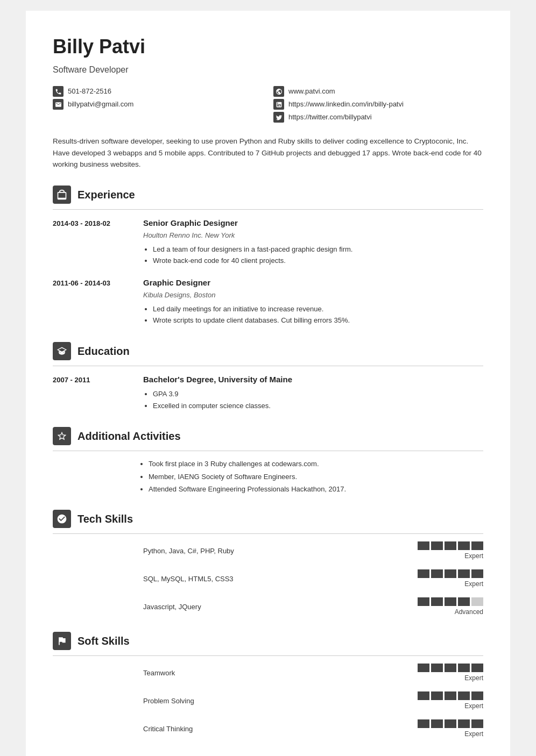  What do you see at coordinates (158, 117) in the screenshot?
I see `contact-empty` at bounding box center [158, 117].